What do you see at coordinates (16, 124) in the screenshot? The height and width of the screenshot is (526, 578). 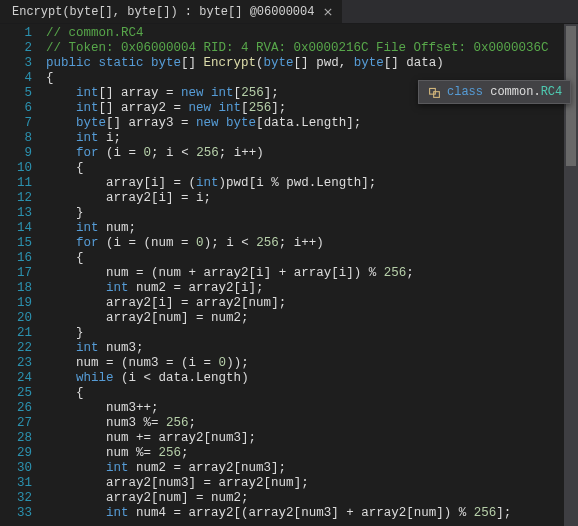 I see `line-number: 7` at bounding box center [16, 124].